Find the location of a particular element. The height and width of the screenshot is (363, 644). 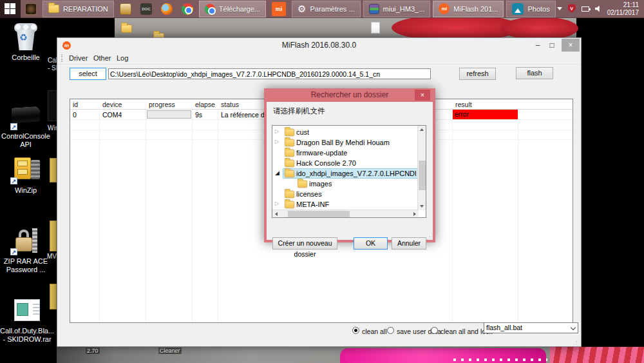

scroll-up-icon is located at coordinates (422, 130).